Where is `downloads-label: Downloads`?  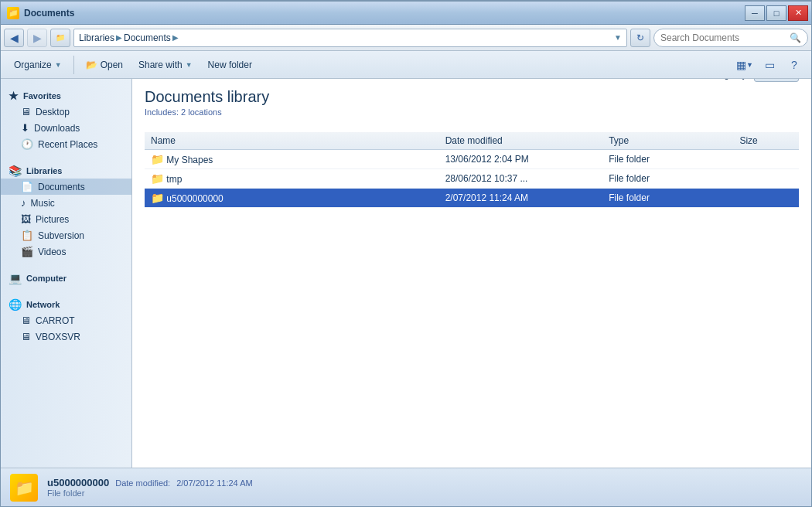 downloads-label: Downloads is located at coordinates (57, 128).